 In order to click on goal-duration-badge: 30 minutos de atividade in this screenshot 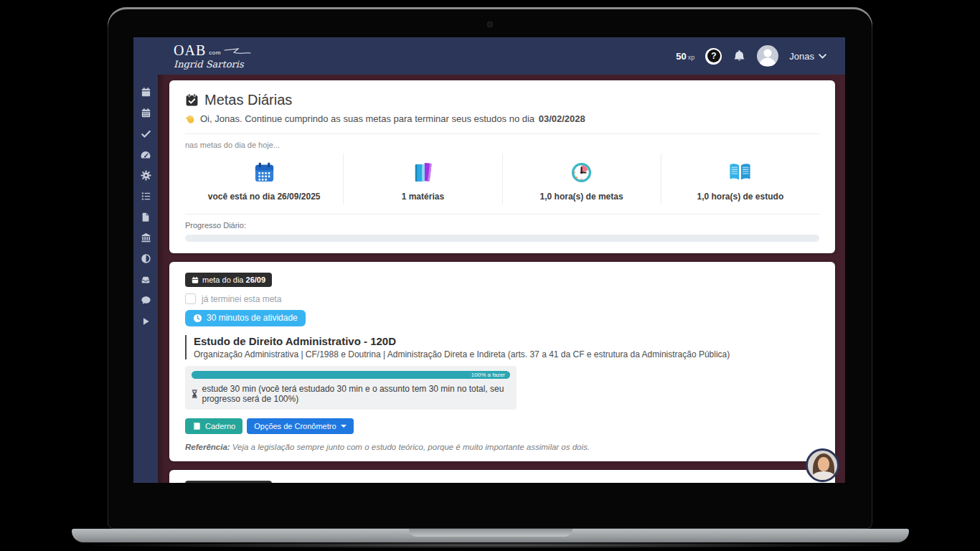, I will do `click(245, 319)`.